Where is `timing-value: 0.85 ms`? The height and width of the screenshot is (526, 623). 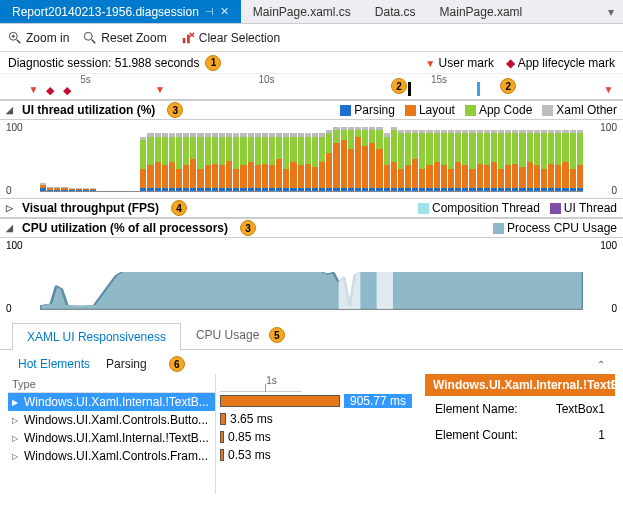
timing-value: 0.85 ms is located at coordinates (250, 437).